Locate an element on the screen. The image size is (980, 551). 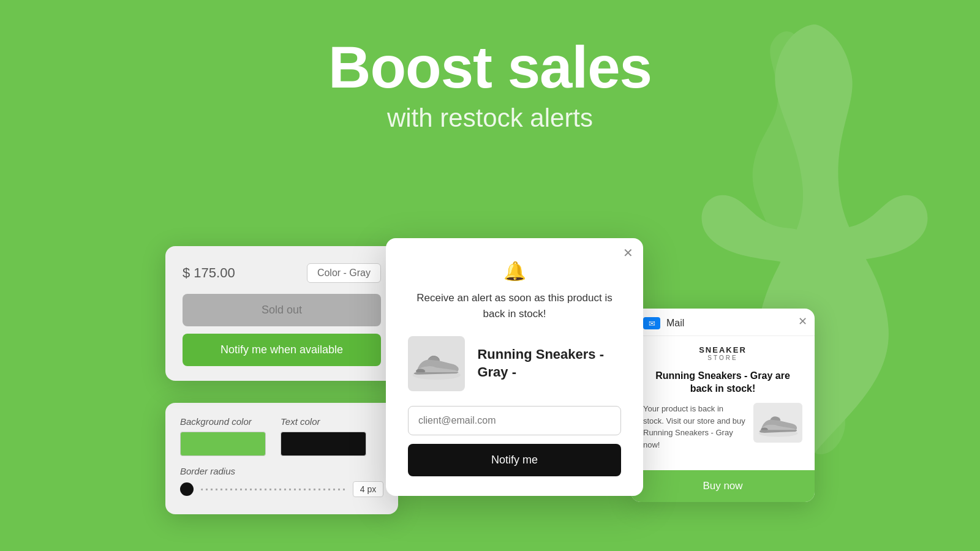
modal-product-row: Running Sneakers - Gray - is located at coordinates (514, 364).